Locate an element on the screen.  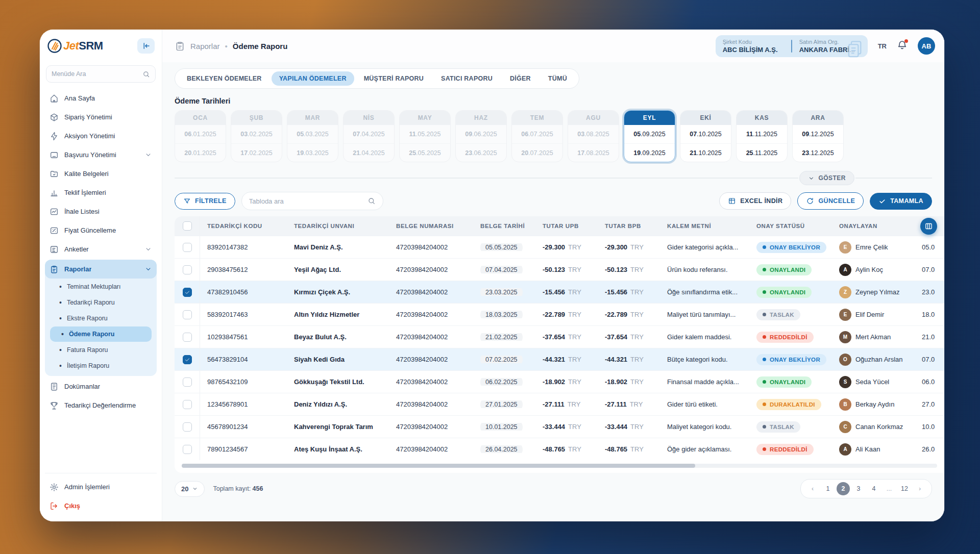
tab-tumu: TÜMÜ is located at coordinates (557, 79).